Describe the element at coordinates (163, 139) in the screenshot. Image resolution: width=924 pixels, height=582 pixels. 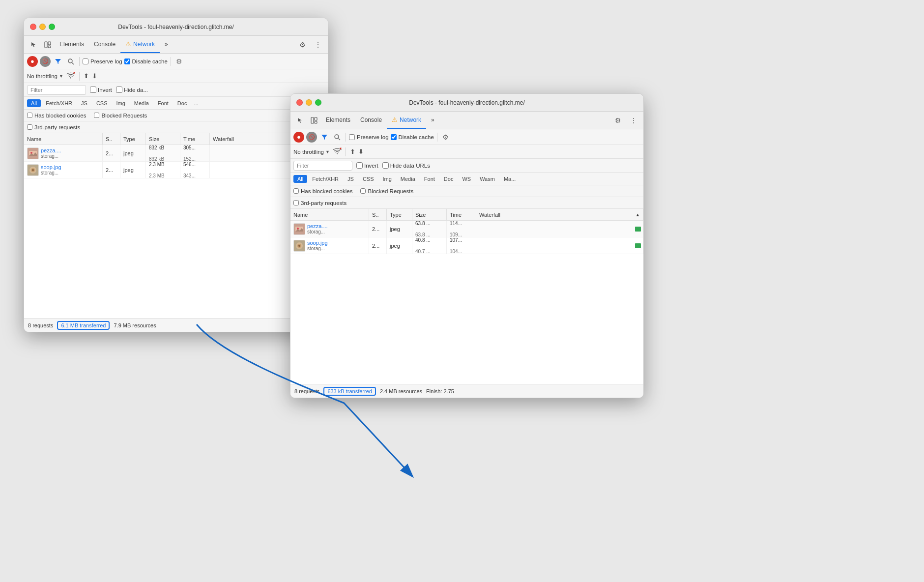
I see `th-size-back: Size` at that location.